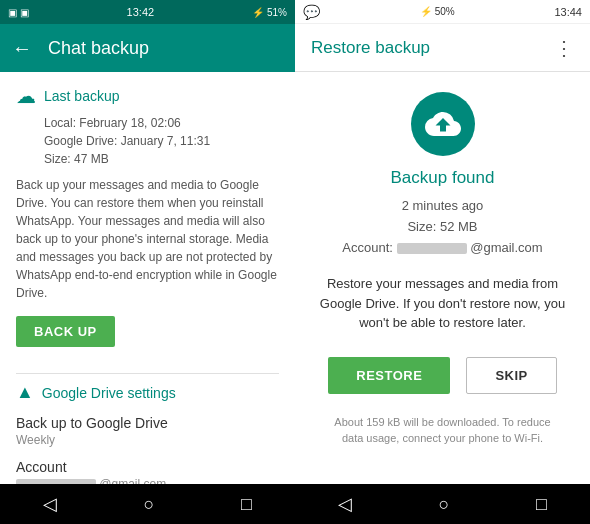  What do you see at coordinates (109, 393) in the screenshot?
I see `drive-title: Google Drive settings` at bounding box center [109, 393].